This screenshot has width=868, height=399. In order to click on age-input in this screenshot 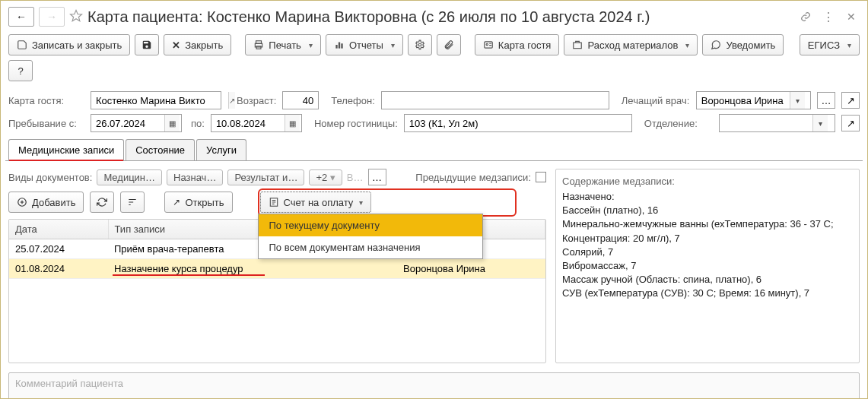, I will do `click(300, 100)`.